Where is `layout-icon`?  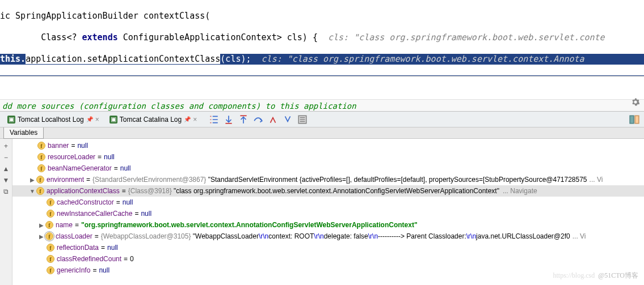 layout-icon is located at coordinates (634, 120).